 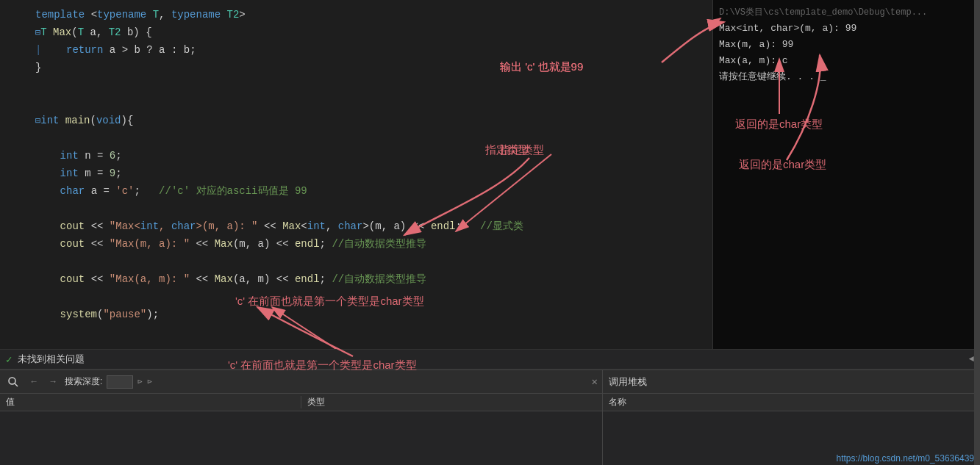 I want to click on pin-button: ⊳ ⊳, so click(x=145, y=382).